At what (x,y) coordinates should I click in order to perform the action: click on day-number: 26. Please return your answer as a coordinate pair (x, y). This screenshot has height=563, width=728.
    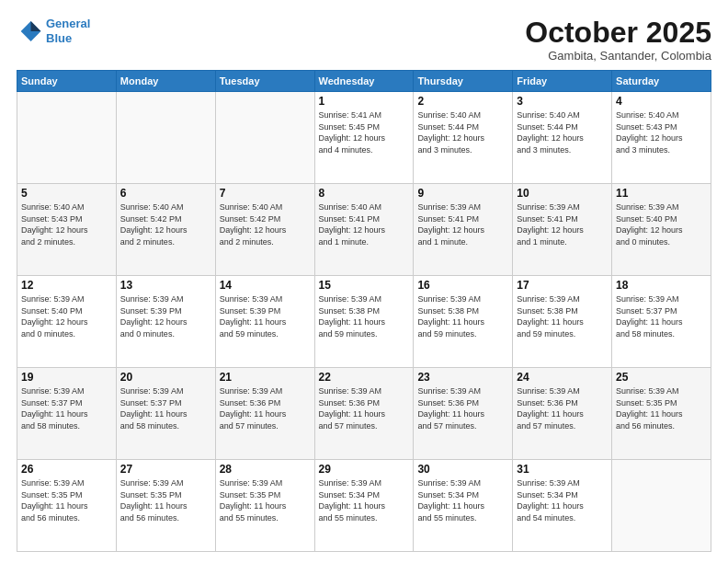
    Looking at the image, I should click on (66, 469).